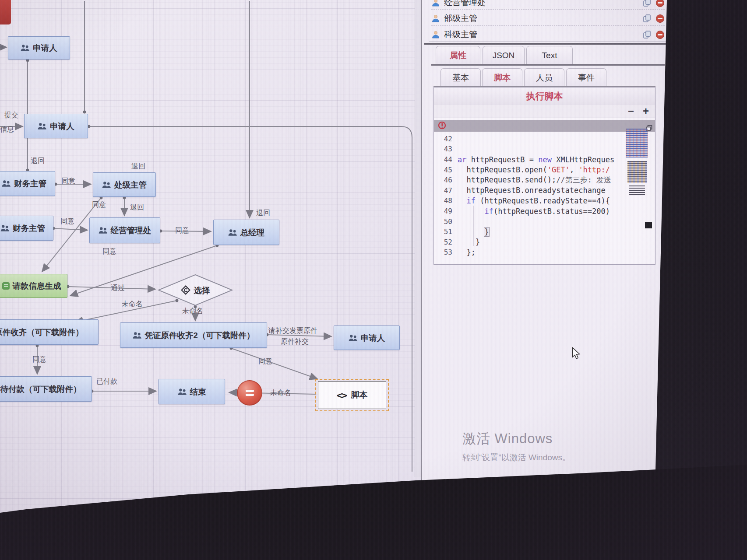  I want to click on code-line: 48 if (httpRequestB.readyState==4){, so click(545, 201).